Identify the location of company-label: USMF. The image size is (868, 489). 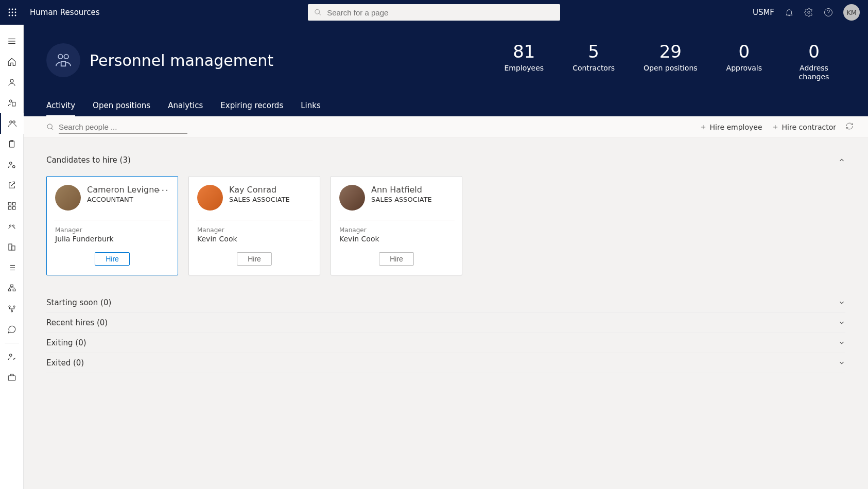
(763, 12).